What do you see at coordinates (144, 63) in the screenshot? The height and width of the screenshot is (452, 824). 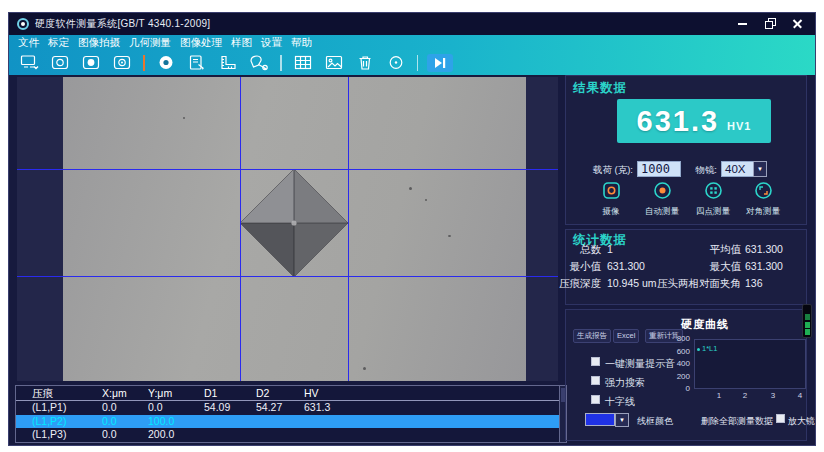 I see `toolbar-separator-orange` at bounding box center [144, 63].